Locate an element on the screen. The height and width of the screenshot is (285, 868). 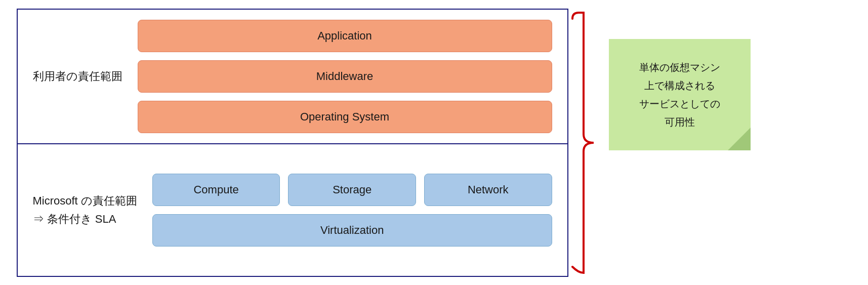
brace-section is located at coordinates (584, 143).